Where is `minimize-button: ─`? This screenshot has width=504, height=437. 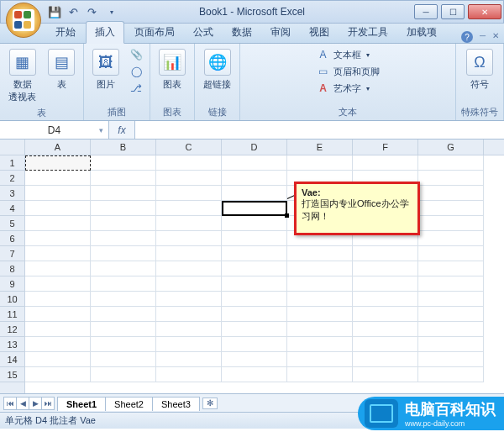 minimize-button: ─ is located at coordinates (426, 12).